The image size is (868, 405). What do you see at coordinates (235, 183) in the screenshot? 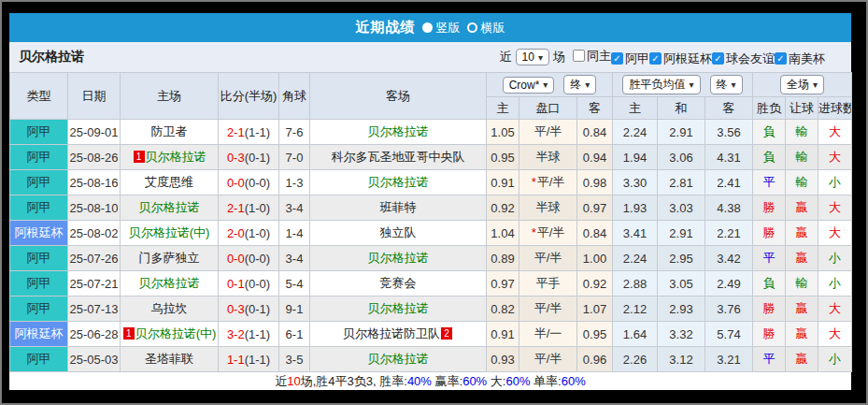
I see `fulltime-score: 0-0` at bounding box center [235, 183].